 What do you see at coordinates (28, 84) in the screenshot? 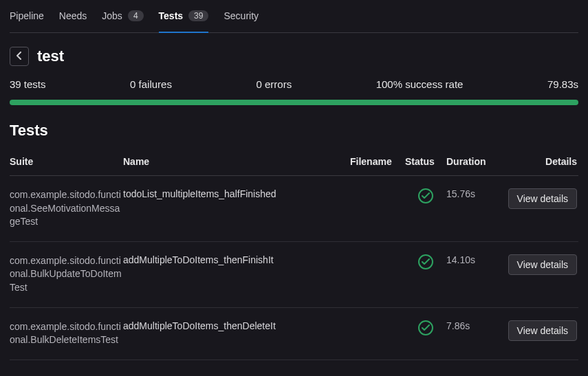
I see `summary-tests: 39 tests` at bounding box center [28, 84].